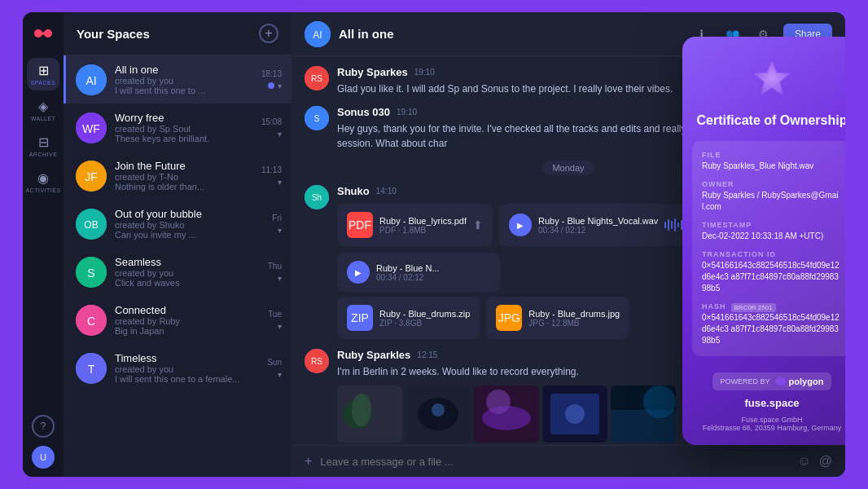 The image size is (868, 489). Describe the element at coordinates (280, 326) in the screenshot. I see `chevron-icon-6: ▾` at that location.